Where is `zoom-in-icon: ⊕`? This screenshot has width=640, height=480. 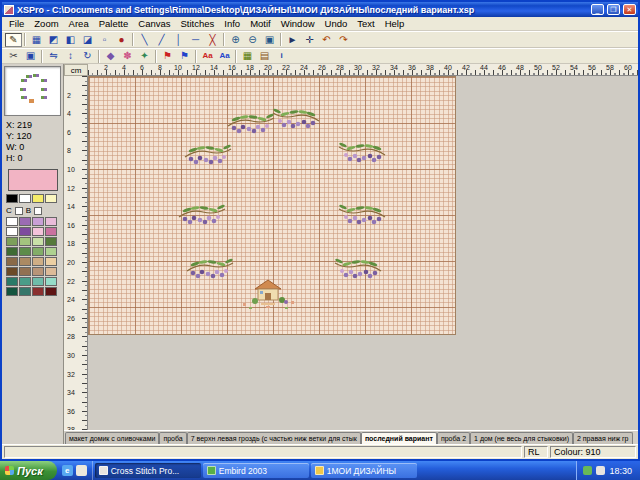
zoom-in-icon: ⊕ is located at coordinates (236, 40).